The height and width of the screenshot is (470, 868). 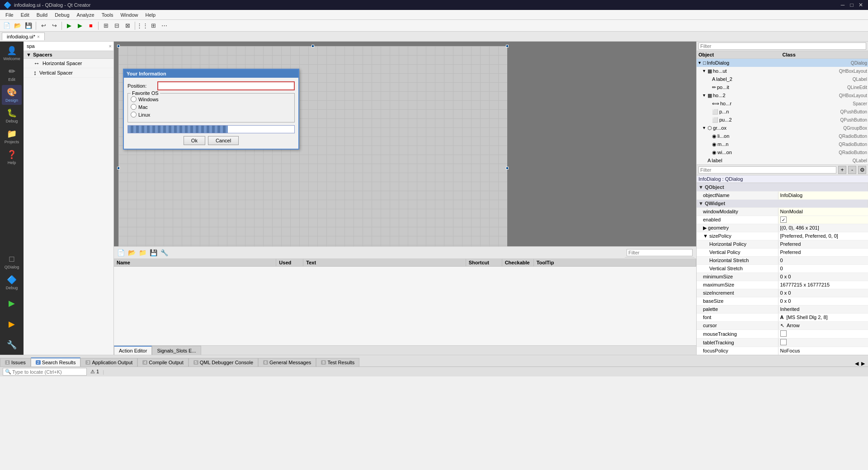 I want to click on prop-val-hpolicy: Preferred, so click(x=823, y=244).